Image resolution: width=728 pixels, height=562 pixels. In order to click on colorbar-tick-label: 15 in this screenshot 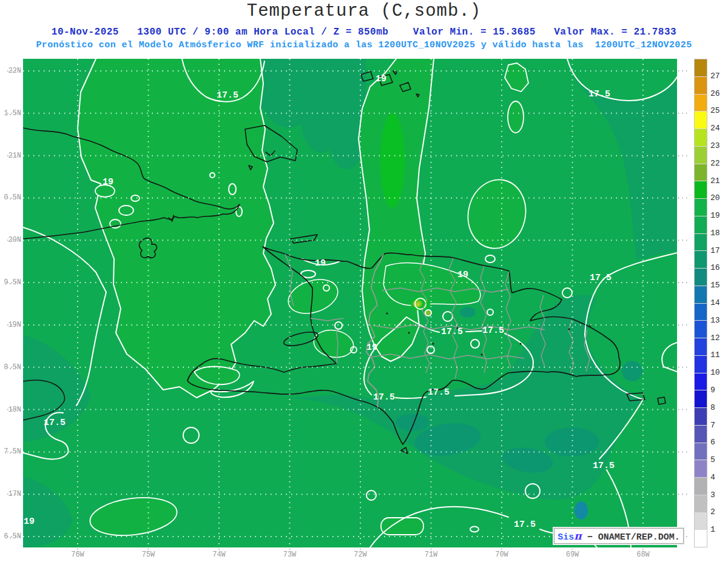, I will do `click(715, 286)`.